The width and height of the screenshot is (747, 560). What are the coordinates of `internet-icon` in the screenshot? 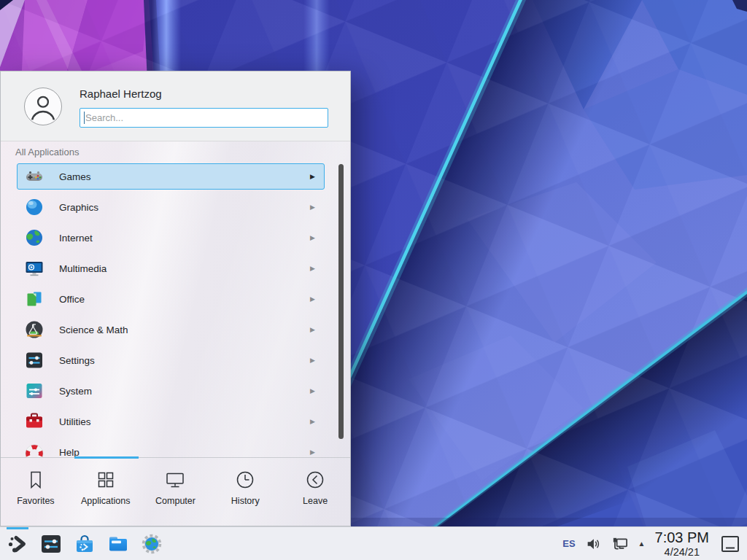 It's located at (34, 238).